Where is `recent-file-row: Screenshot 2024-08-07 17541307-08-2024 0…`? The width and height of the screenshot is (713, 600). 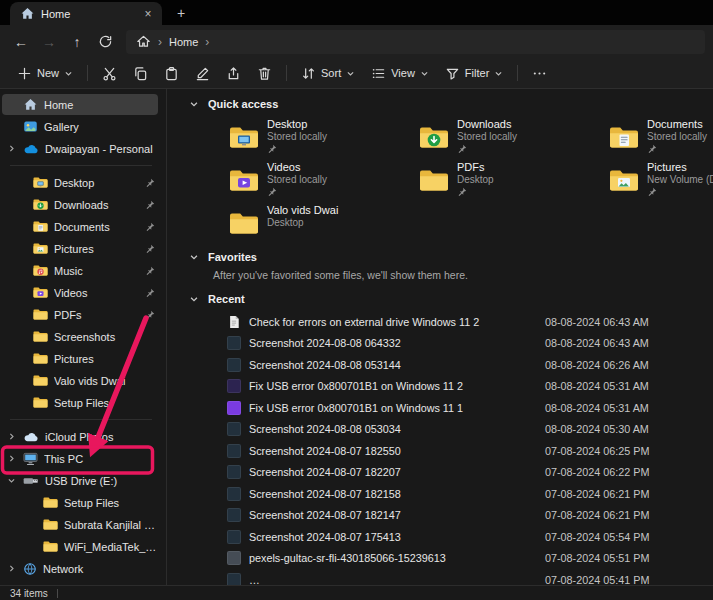
recent-file-row: Screenshot 2024-08-07 17541307-08-2024 0… is located at coordinates (470, 537).